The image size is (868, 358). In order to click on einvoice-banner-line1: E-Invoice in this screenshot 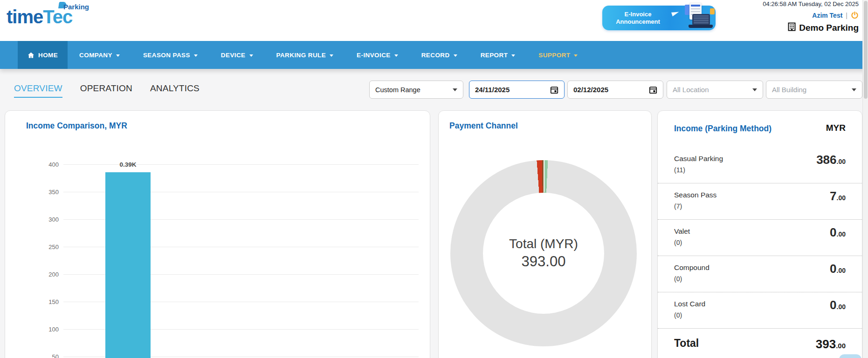, I will do `click(638, 14)`.